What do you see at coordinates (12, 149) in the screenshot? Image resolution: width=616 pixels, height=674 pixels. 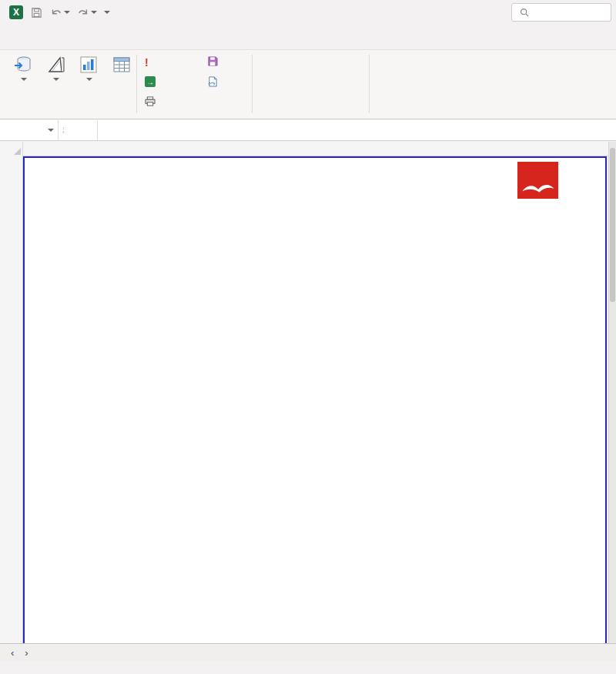 I see `select-all-corner` at bounding box center [12, 149].